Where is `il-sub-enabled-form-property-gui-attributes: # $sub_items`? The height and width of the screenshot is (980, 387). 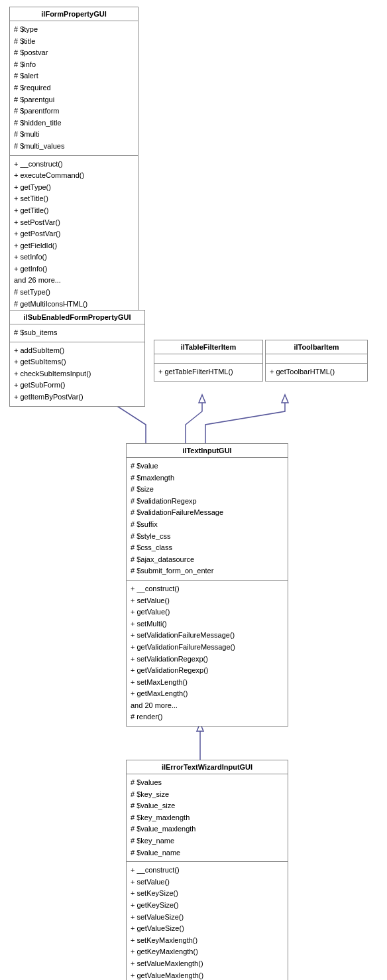
il-sub-enabled-form-property-gui-attributes: # $sub_items is located at coordinates (77, 333).